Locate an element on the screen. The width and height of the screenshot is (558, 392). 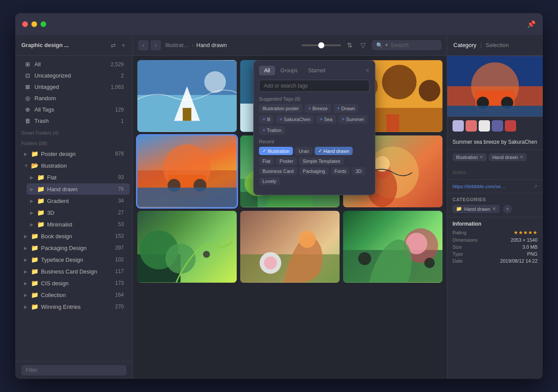
tag-chip-sea: + Sea is located at coordinates (326, 119).